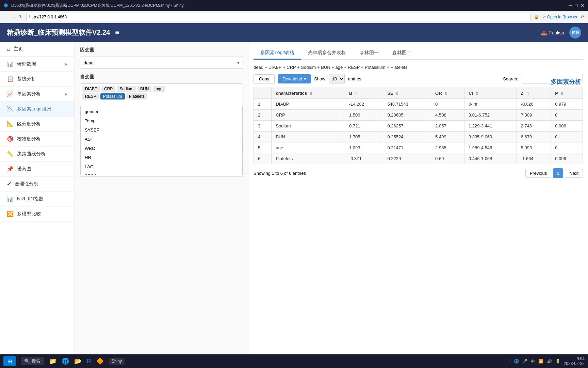  What do you see at coordinates (574, 173) in the screenshot?
I see `next-button: Next` at bounding box center [574, 173].